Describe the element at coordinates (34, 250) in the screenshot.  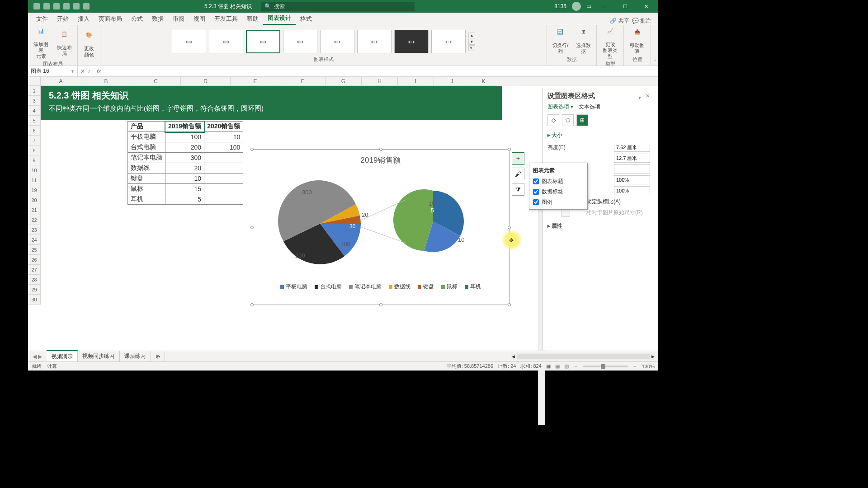
I see `row-header: 25` at that location.